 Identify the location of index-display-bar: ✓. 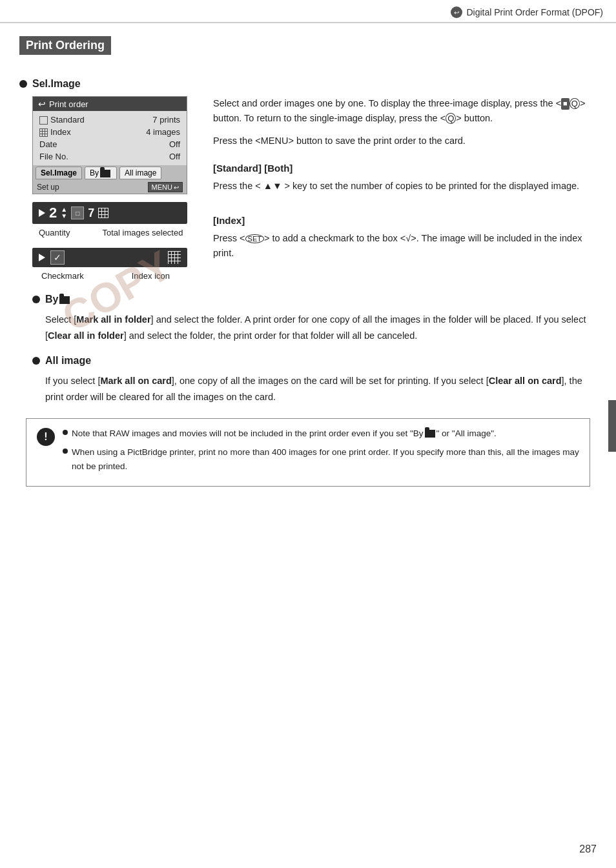
(110, 257).